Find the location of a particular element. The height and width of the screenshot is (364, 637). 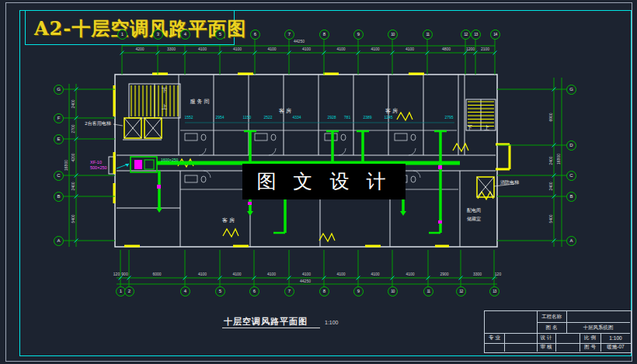

interior-dimension: 1245 is located at coordinates (388, 117).